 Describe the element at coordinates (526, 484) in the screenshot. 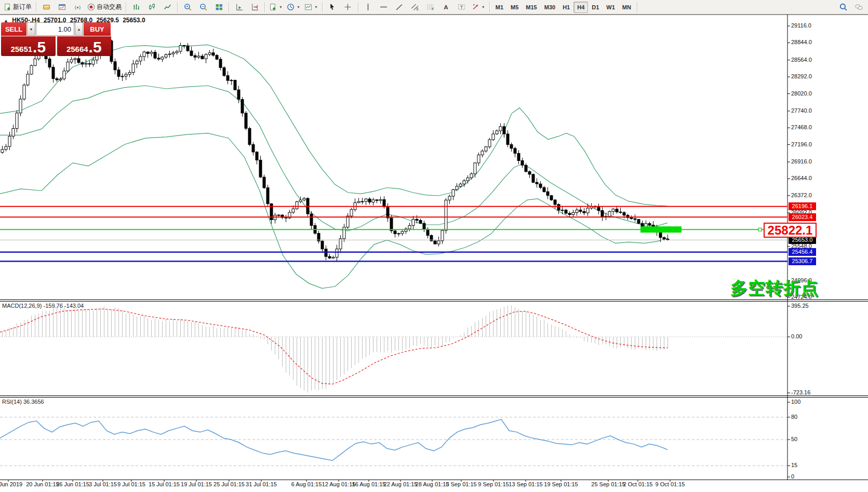

I see `time-axis-label: 13 Sep 01:15` at that location.